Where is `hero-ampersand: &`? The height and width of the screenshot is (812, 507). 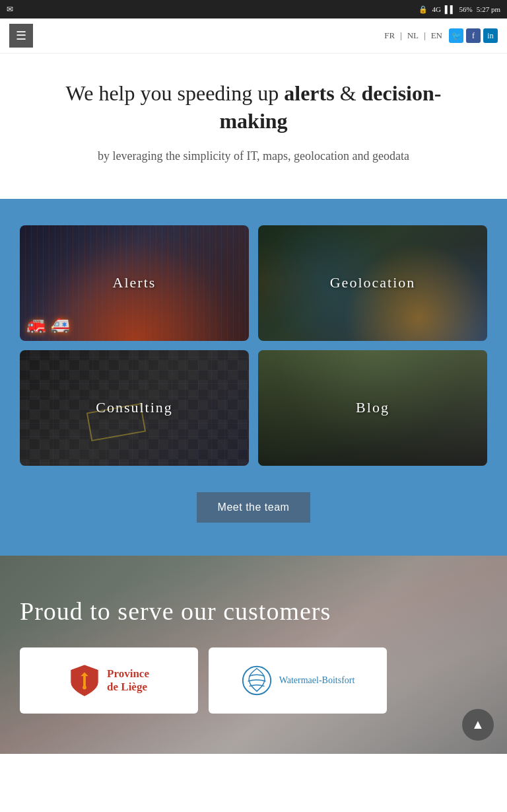
hero-ampersand: & is located at coordinates (349, 93).